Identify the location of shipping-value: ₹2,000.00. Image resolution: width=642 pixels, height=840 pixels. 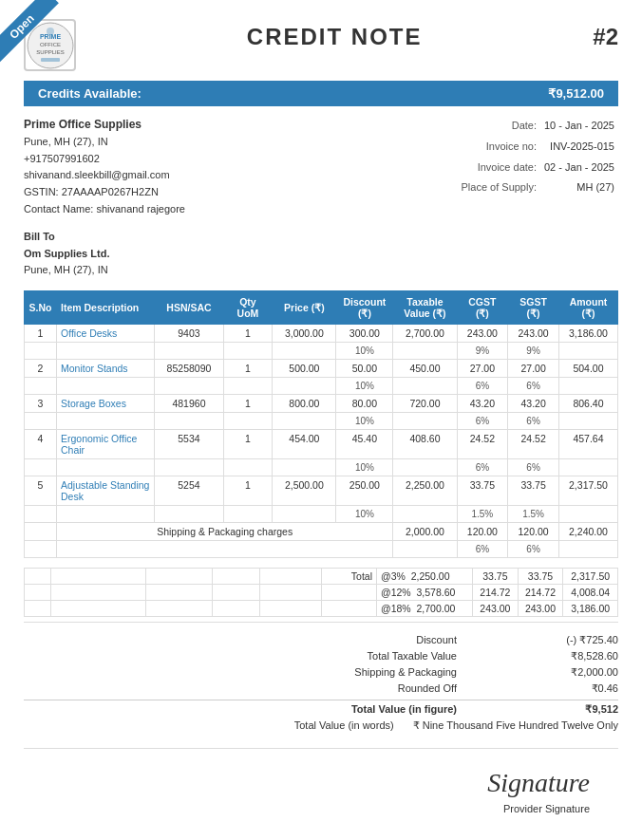
(547, 672).